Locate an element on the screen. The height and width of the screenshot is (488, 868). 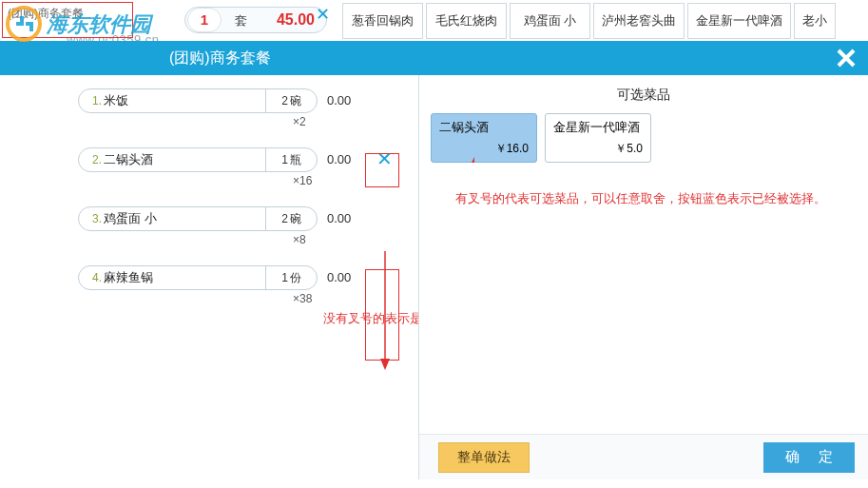
item-pill: 2. 二锅头酒 1瓶 is located at coordinates (198, 160).